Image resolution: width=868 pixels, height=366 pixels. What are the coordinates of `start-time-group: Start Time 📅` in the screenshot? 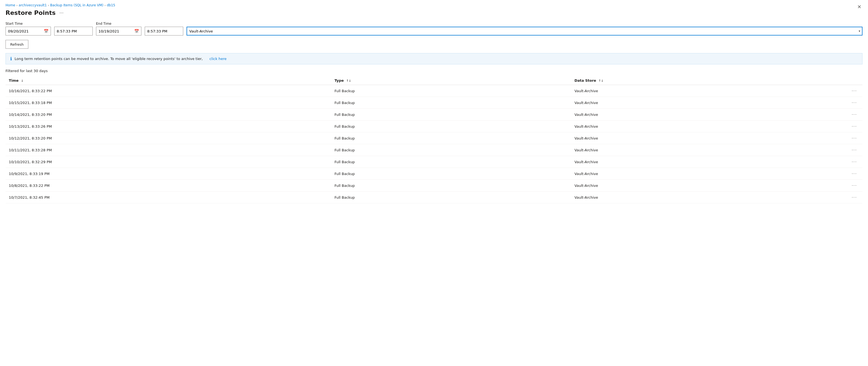 It's located at (28, 29).